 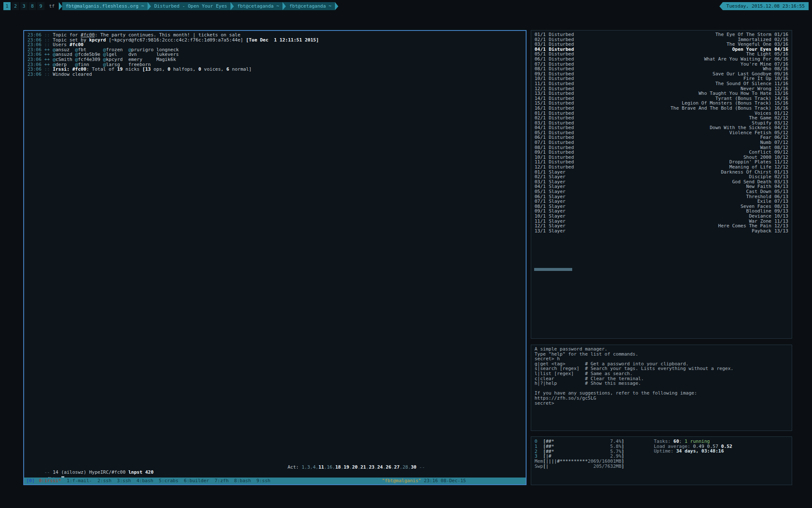 What do you see at coordinates (168, 481) in the screenshot?
I see `tmux-window-5: 5:crabs` at bounding box center [168, 481].